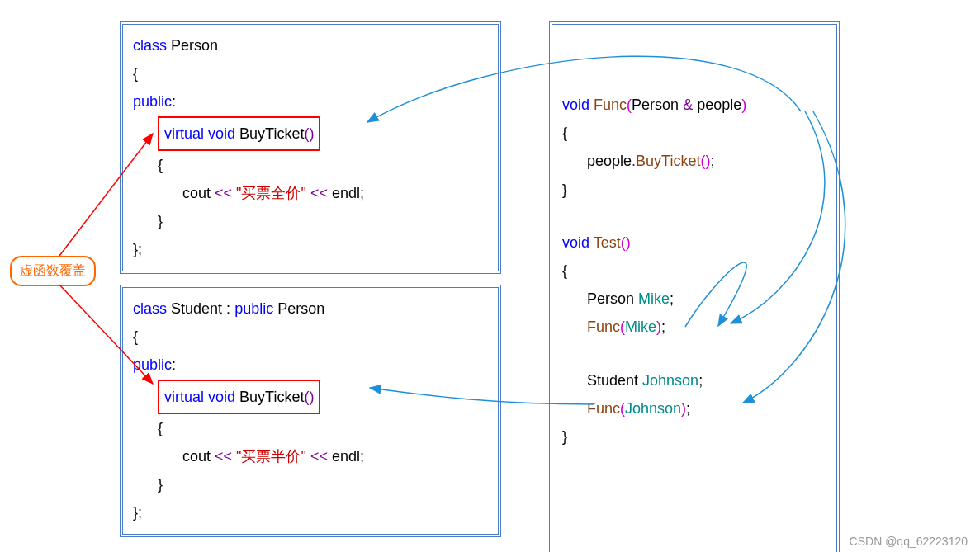  Describe the element at coordinates (310, 309) in the screenshot. I see `student-line-1: class Student : public Person` at that location.